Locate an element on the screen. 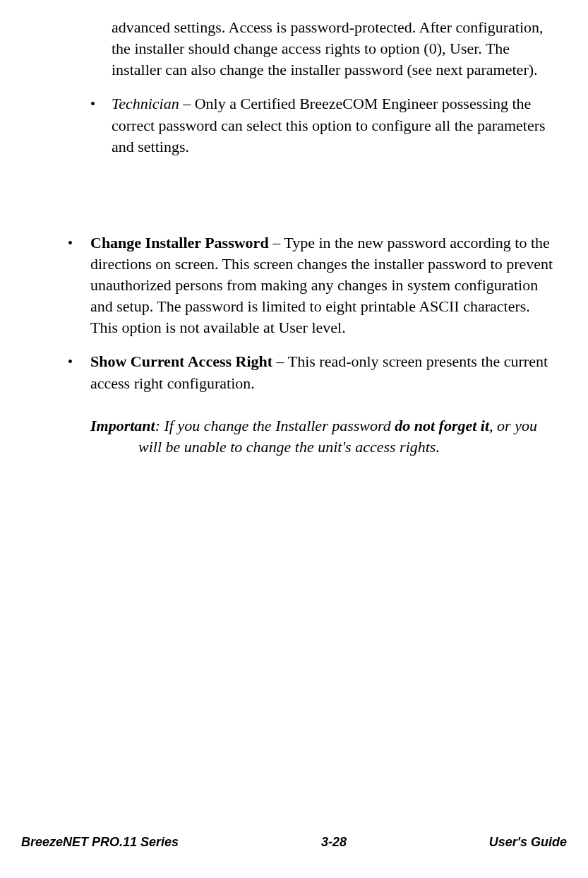 The height and width of the screenshot is (878, 588). bullet-change-password: • Change Installer Password – Type in th… is located at coordinates (312, 285).